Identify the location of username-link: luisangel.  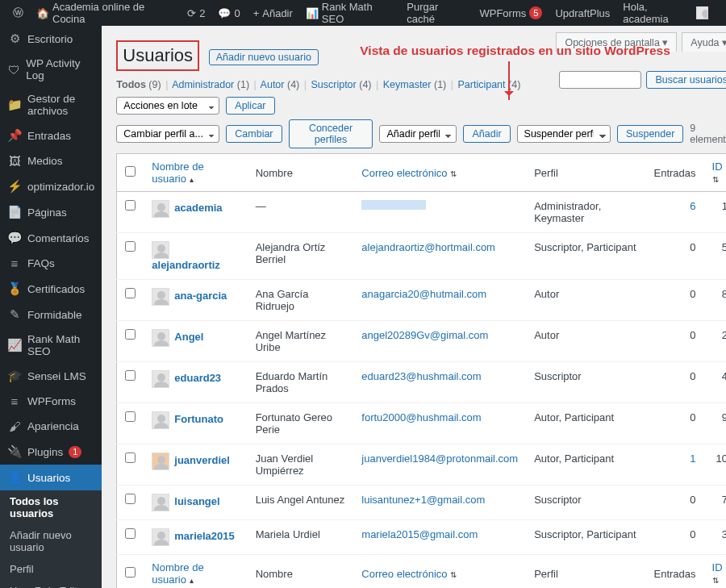
(197, 502).